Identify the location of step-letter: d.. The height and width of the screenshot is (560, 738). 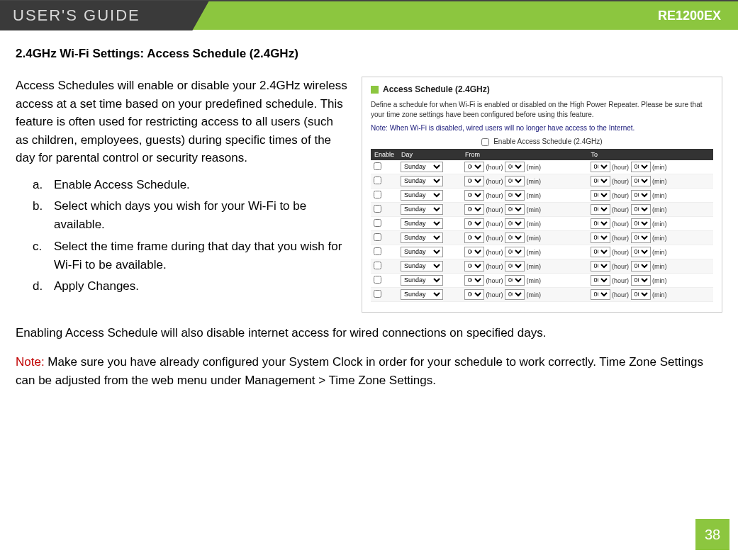
(43, 286).